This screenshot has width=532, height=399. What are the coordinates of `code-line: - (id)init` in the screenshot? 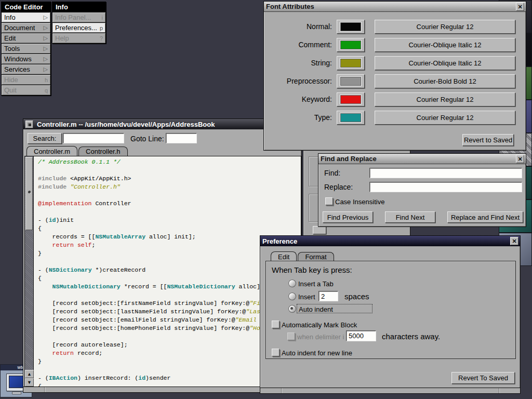 It's located at (169, 220).